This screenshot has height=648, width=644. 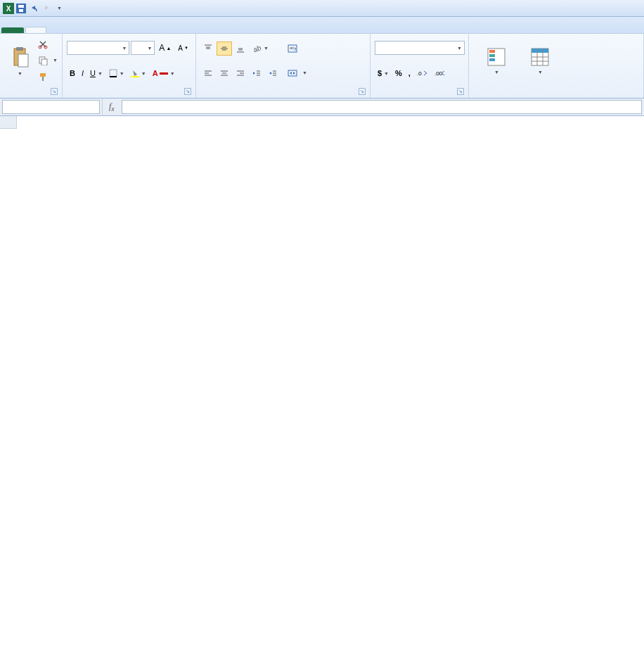 I want to click on tab-data, so click(x=115, y=30).